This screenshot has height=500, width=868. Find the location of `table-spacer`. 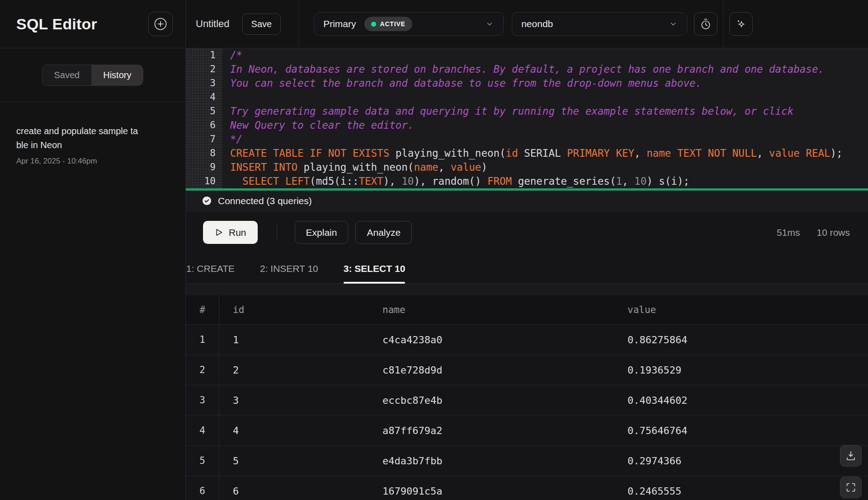

table-spacer is located at coordinates (527, 290).